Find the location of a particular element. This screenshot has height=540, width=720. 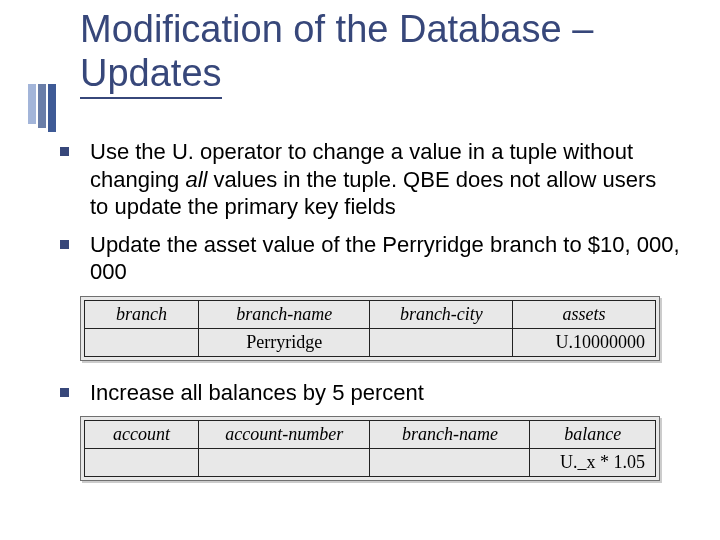

table-header: branch is located at coordinates (142, 314).